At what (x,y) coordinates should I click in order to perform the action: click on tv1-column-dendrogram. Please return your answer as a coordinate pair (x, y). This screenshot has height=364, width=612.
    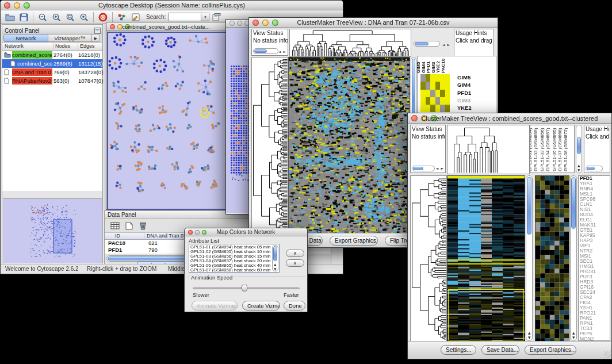
    Looking at the image, I should click on (350, 43).